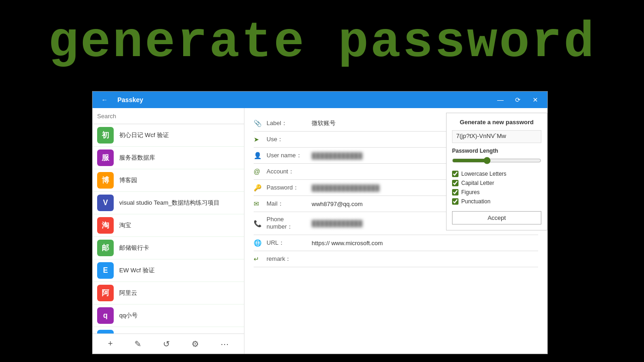  What do you see at coordinates (258, 123) in the screenshot?
I see `label-icon: 📎` at bounding box center [258, 123].